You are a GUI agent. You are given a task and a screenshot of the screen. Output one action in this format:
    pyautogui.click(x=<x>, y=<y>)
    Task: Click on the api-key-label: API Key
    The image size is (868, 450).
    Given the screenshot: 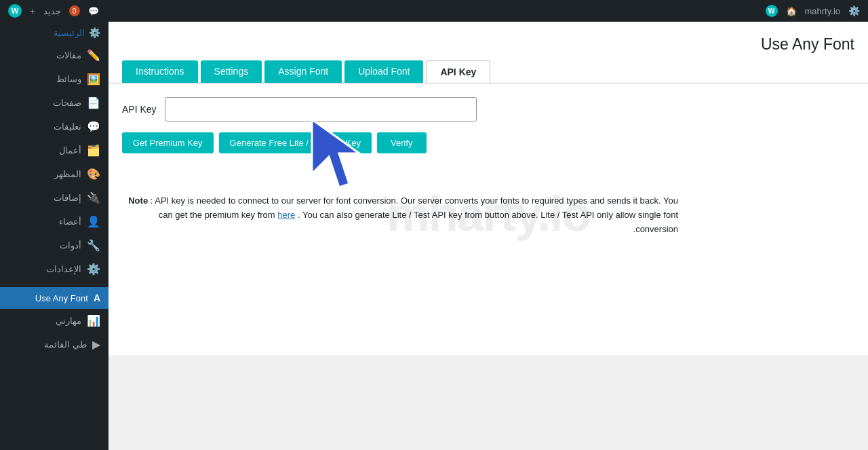 What is the action you would take?
    pyautogui.click(x=140, y=109)
    